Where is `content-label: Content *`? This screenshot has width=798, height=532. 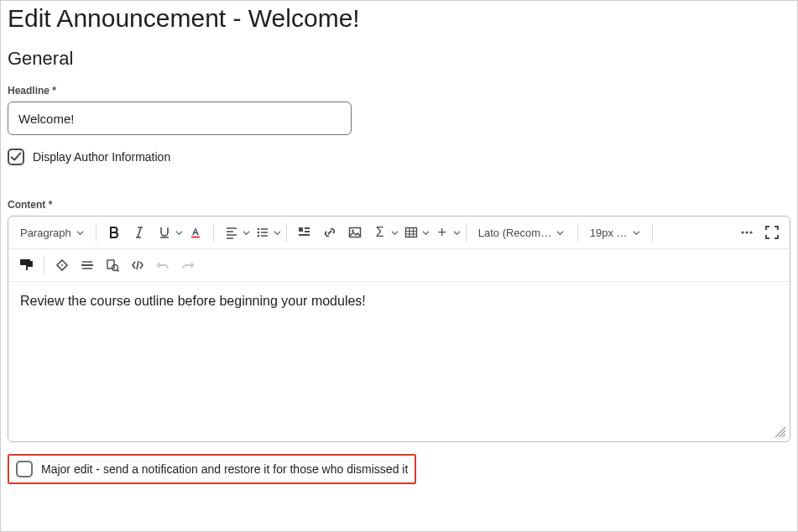 content-label: Content * is located at coordinates (399, 205).